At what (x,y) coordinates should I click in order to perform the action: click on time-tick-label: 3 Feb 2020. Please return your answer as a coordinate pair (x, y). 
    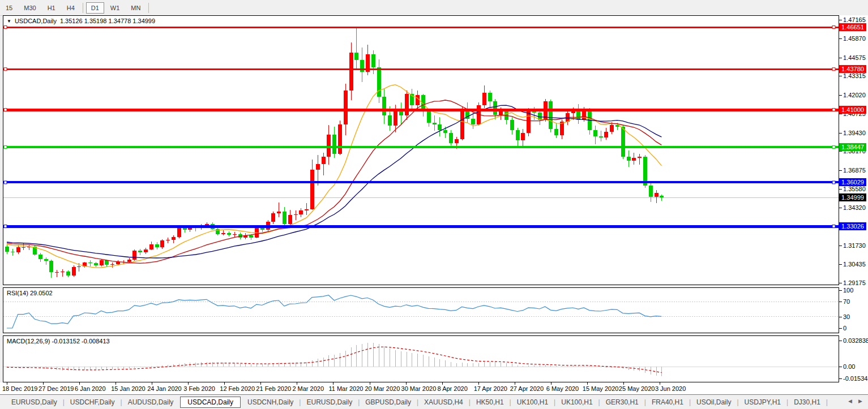
    Looking at the image, I should click on (199, 389).